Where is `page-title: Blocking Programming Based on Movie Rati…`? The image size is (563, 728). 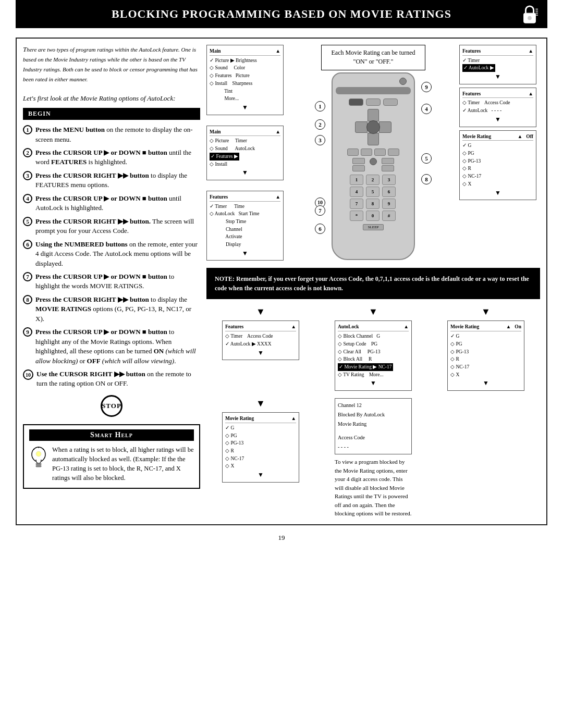 page-title: Blocking Programming Based on Movie Rati… is located at coordinates (282, 14).